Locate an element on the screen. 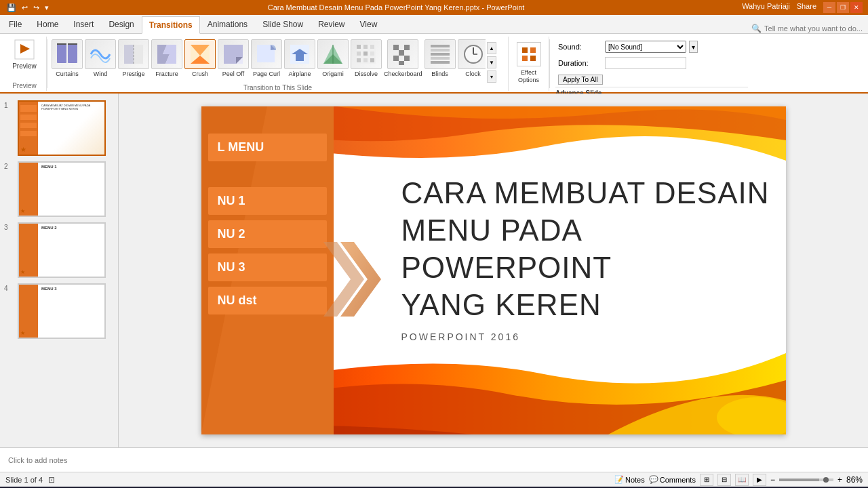 The image size is (868, 488). restore-button: ❐ is located at coordinates (843, 7).